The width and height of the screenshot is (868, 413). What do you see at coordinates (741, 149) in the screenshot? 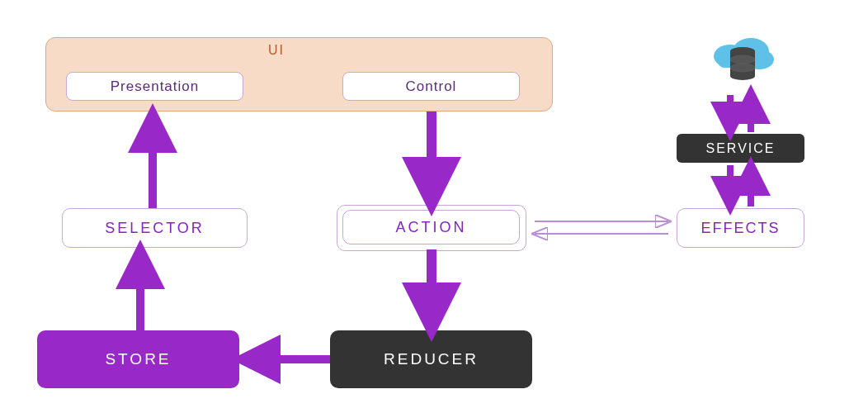
I see `service-box: SERVICE` at bounding box center [741, 149].